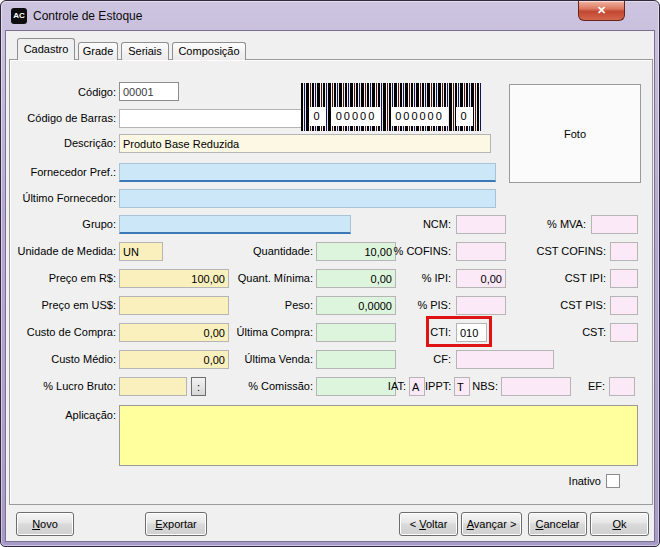  What do you see at coordinates (417, 386) in the screenshot?
I see `iat-input` at bounding box center [417, 386].